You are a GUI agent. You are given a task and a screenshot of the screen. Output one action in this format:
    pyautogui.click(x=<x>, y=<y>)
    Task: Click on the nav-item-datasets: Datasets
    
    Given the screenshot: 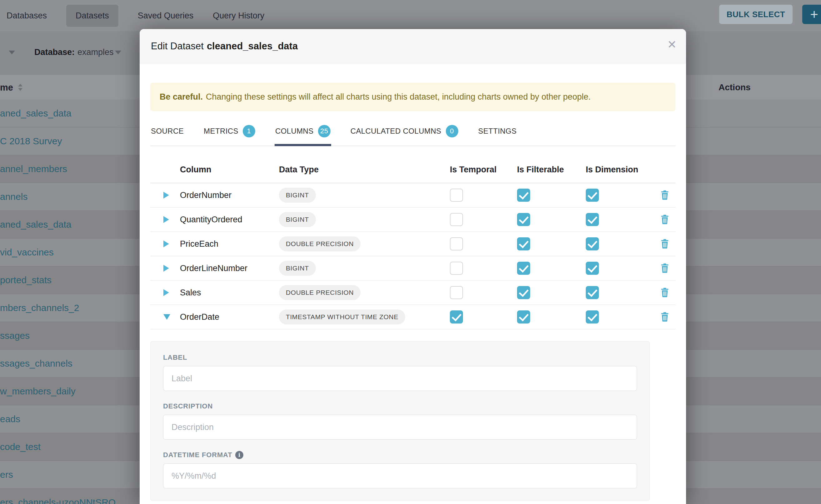 What is the action you would take?
    pyautogui.click(x=92, y=16)
    